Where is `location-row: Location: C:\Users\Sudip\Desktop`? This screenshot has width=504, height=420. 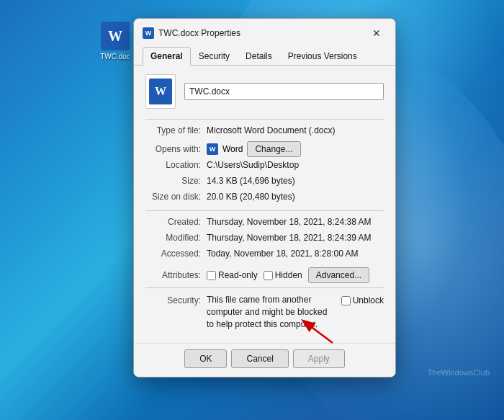 location-row: Location: C:\Users\Sudip\Desktop is located at coordinates (265, 166).